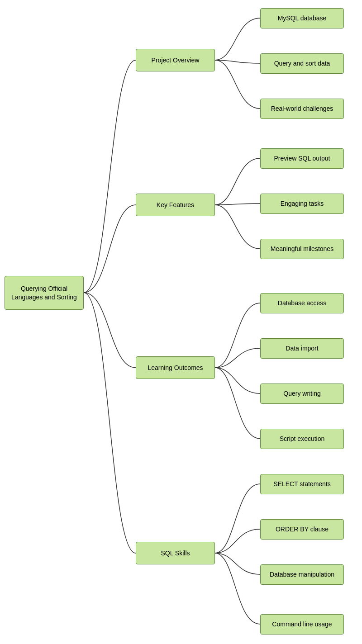  Describe the element at coordinates (302, 204) in the screenshot. I see `engaging-tasks-node: Engaging tasks` at that location.